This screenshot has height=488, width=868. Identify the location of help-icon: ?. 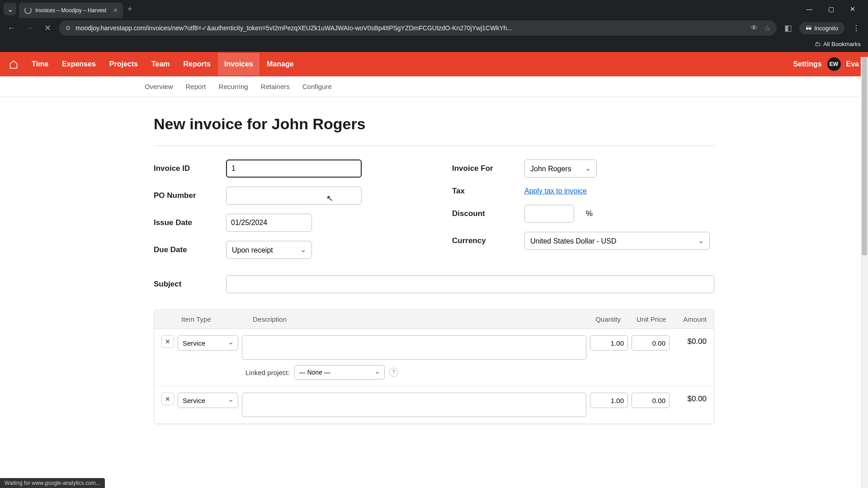
(394, 372).